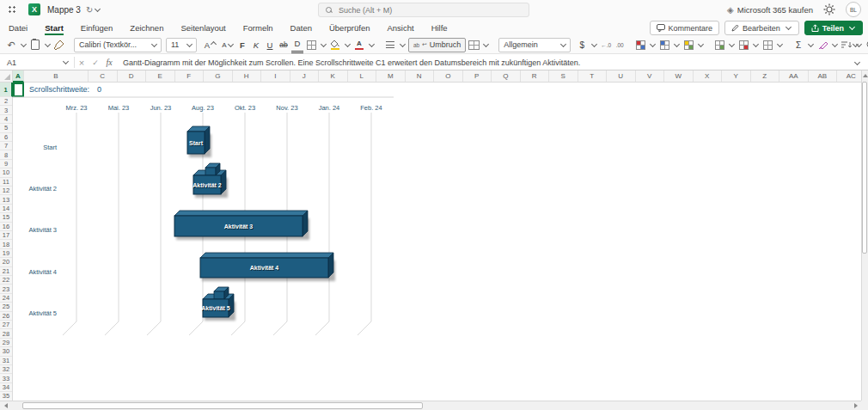 The image size is (868, 410). Describe the element at coordinates (6, 262) in the screenshot. I see `row-header-20: 20` at that location.